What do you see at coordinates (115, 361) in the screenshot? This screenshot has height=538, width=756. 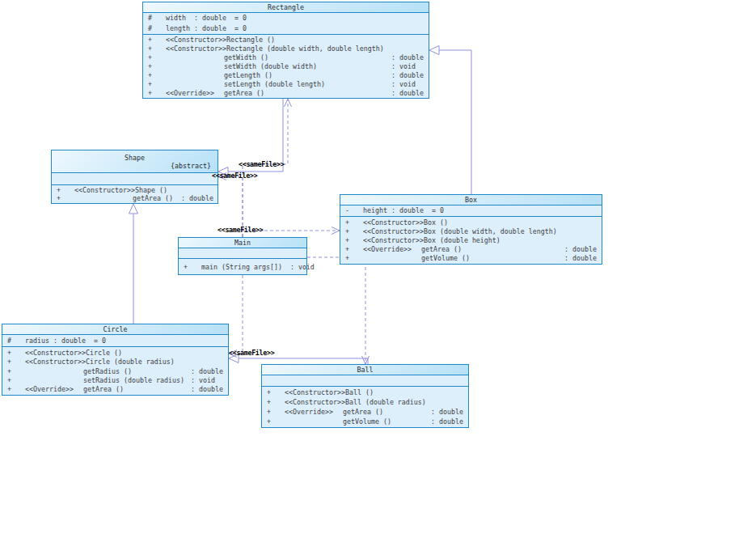 I see `method-row: +<<Constructor>>Circle (double radius)` at bounding box center [115, 361].